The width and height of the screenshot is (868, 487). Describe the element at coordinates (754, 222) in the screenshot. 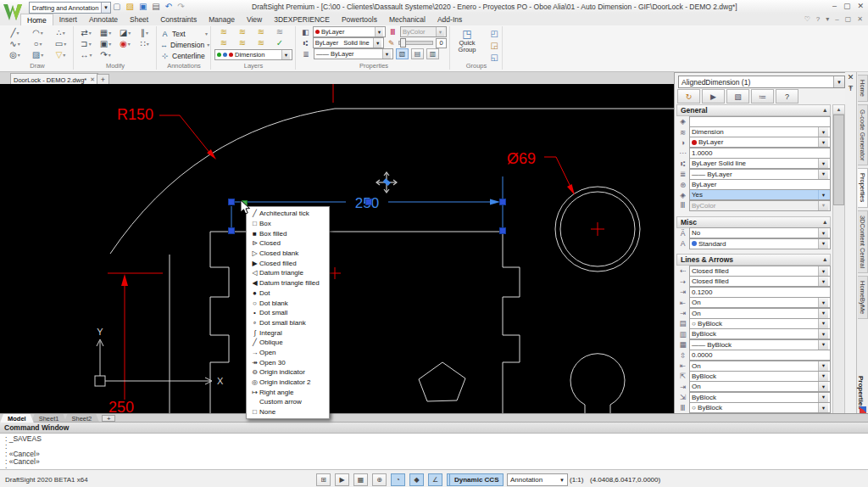

I see `section-header-misc: Misc▴` at that location.